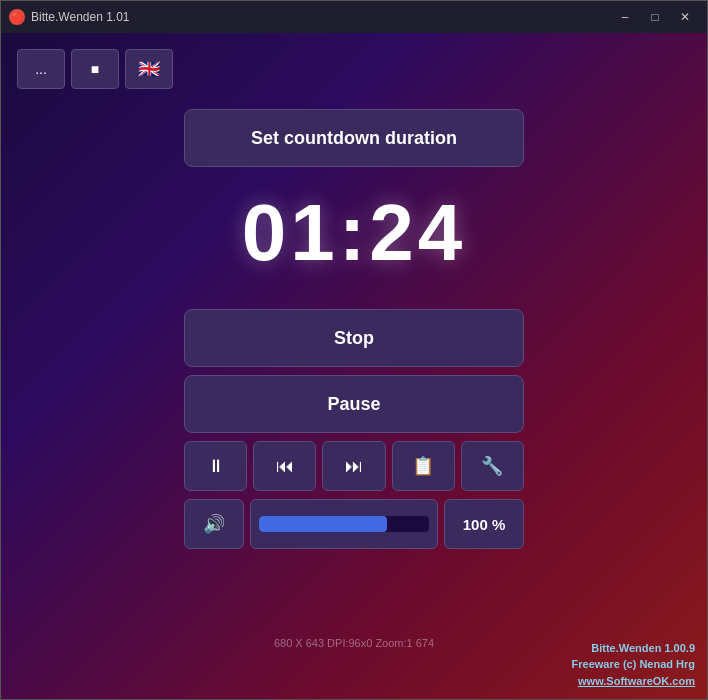  I want to click on toolbar: ... ■ 🇬🇧, so click(95, 69).